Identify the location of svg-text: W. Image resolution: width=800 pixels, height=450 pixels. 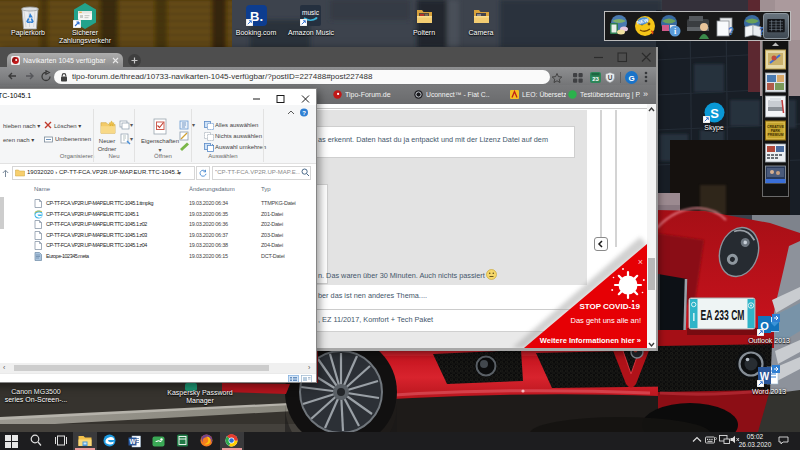
(132, 442).